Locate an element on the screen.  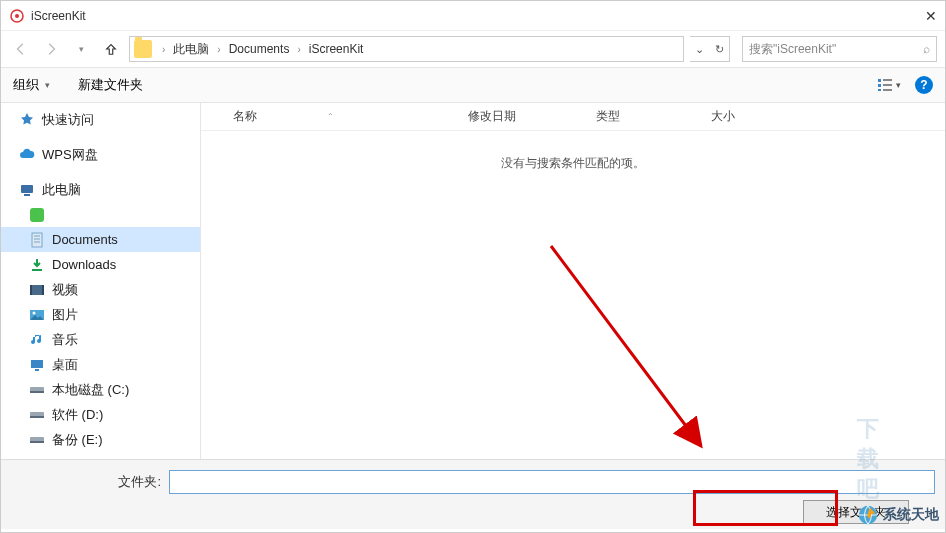
search-icon: ⌕ is located at coordinates (926, 49).